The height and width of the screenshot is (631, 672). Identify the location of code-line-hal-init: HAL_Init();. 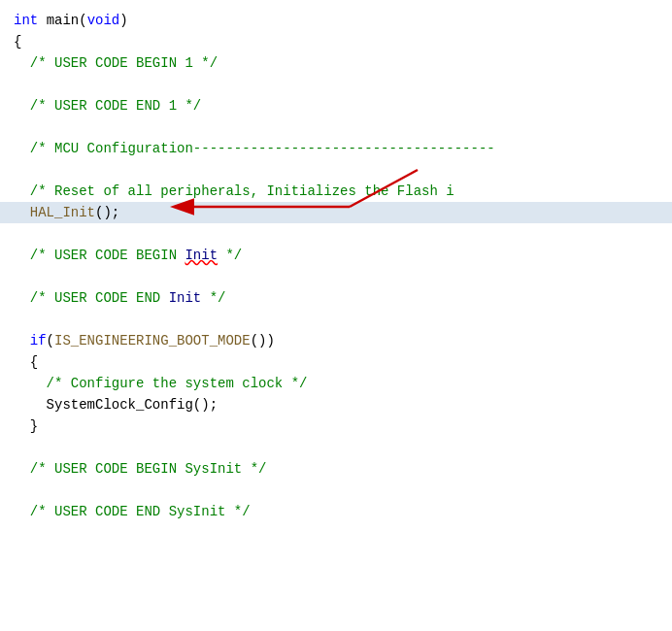
(336, 213).